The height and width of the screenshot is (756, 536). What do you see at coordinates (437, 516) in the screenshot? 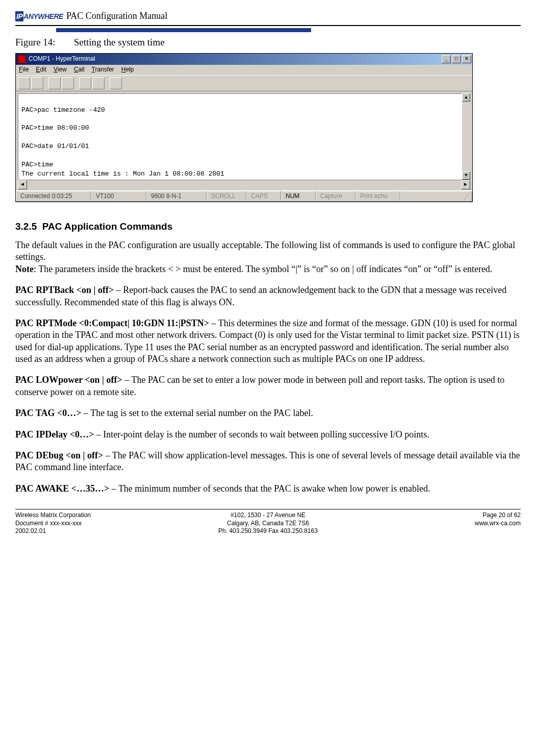
I see `footer-page: Page 20 of 62` at bounding box center [437, 516].